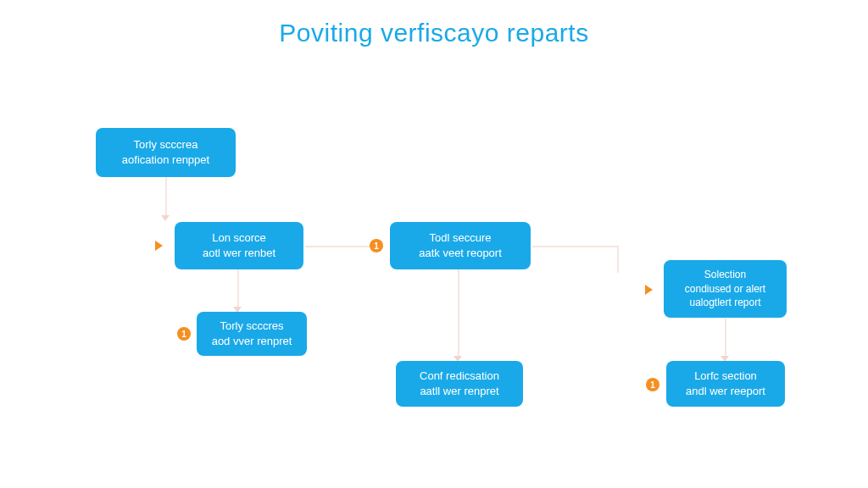 The height and width of the screenshot is (488, 868). I want to click on node-text: Solection, so click(726, 274).